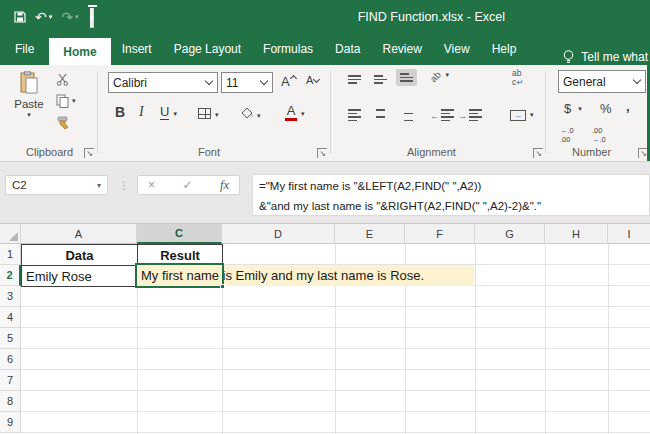 This screenshot has width=650, height=434. Describe the element at coordinates (259, 116) in the screenshot. I see `fill-color-dropdown-icon: ▾` at that location.